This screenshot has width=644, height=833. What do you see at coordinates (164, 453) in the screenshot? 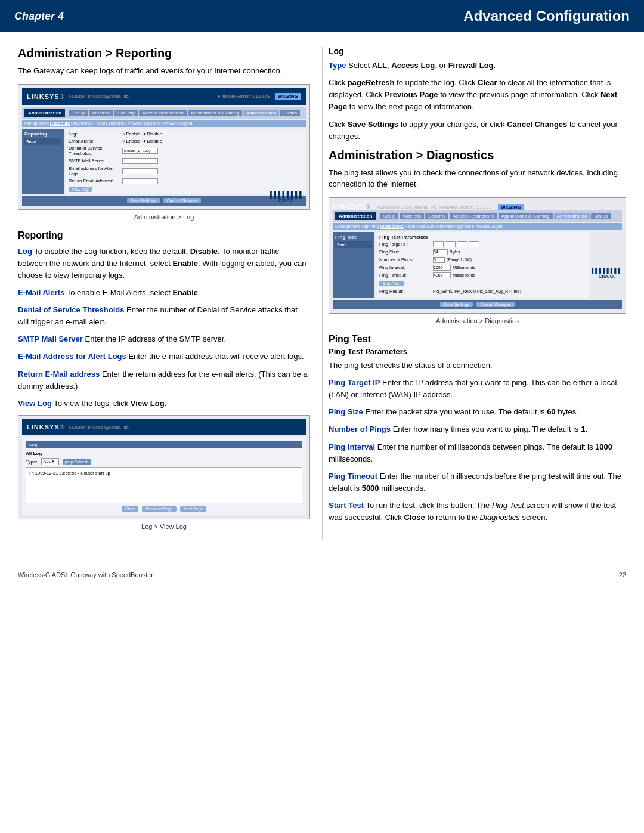
I see `all-log-heading: All Log` at bounding box center [164, 453].